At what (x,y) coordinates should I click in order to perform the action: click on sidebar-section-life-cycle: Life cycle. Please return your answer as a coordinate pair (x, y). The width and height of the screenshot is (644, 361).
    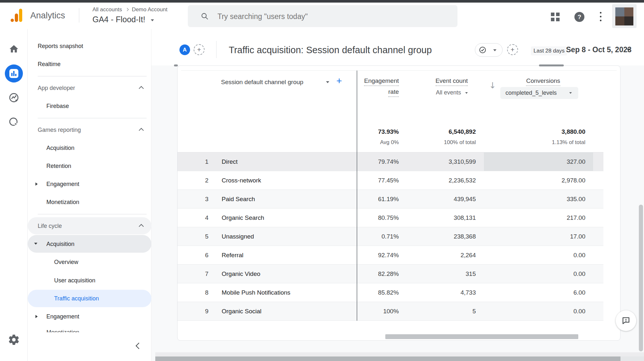
    Looking at the image, I should click on (50, 226).